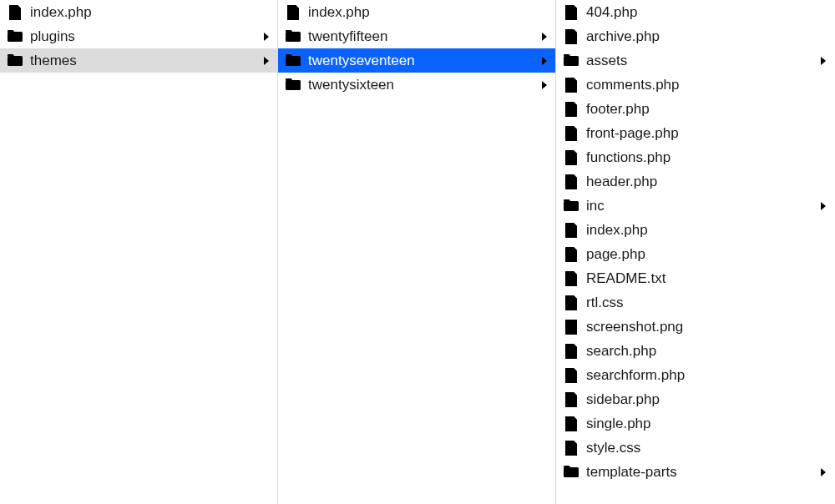  Describe the element at coordinates (695, 60) in the screenshot. I see `folder-item-assets: assets` at that location.